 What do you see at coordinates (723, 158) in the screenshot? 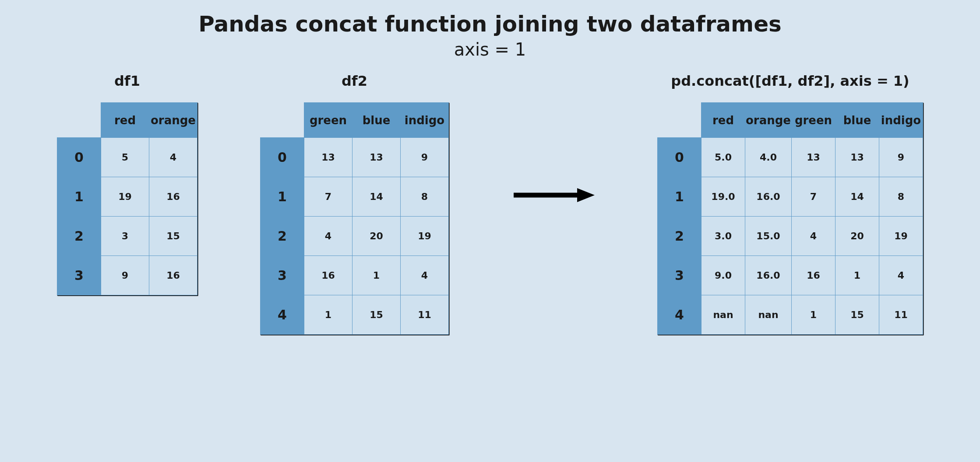
I see `table-cell: 5.0` at bounding box center [723, 158].